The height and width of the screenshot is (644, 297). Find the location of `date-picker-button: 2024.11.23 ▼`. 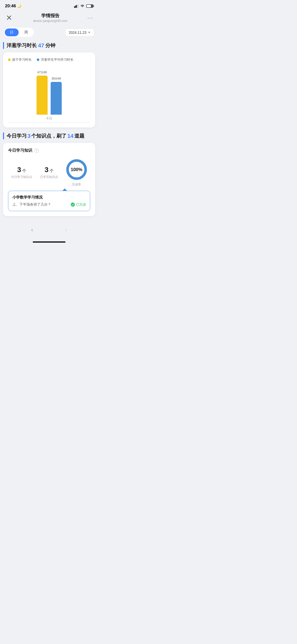

date-picker-button: 2024.11.23 ▼ is located at coordinates (80, 33).